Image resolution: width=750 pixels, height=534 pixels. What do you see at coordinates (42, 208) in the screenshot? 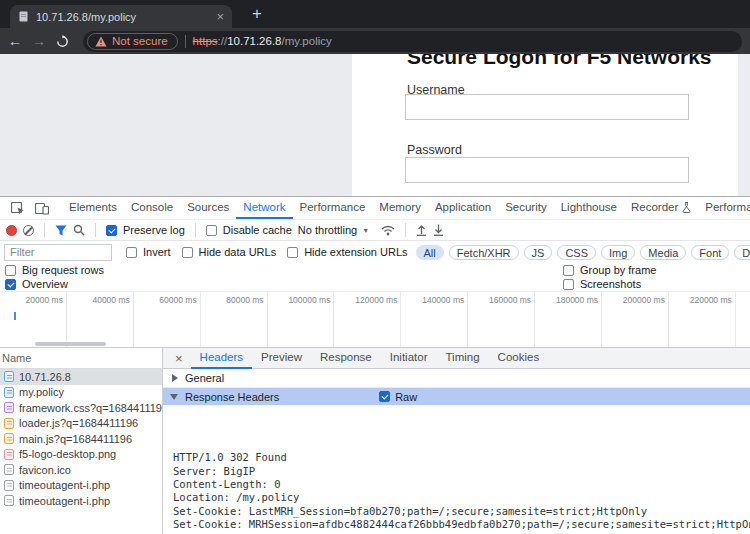
I see `device-toolbar-icon` at bounding box center [42, 208].